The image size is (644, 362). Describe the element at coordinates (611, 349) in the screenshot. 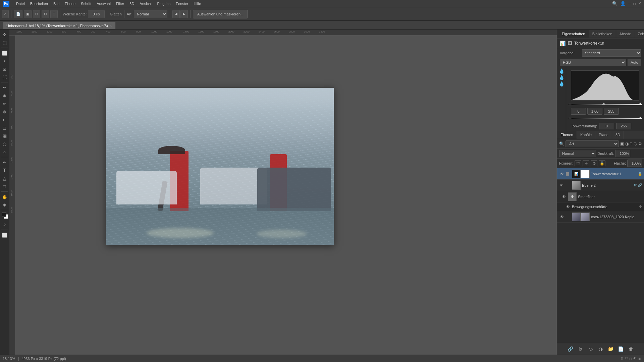

I see `new-group-btn: 📁` at that location.